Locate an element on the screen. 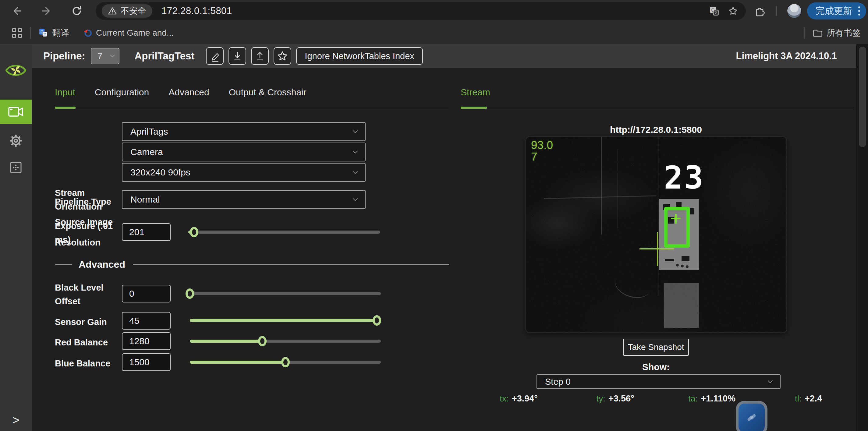 This screenshot has height=431, width=868. pipeline-type-value: AprilTags is located at coordinates (241, 131).